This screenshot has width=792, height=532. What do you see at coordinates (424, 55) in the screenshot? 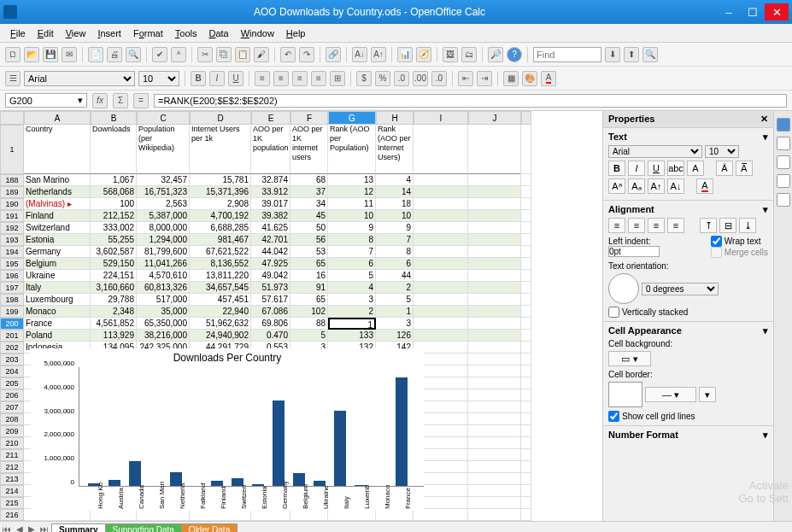
I see `navigator-icon: 🧭` at bounding box center [424, 55].